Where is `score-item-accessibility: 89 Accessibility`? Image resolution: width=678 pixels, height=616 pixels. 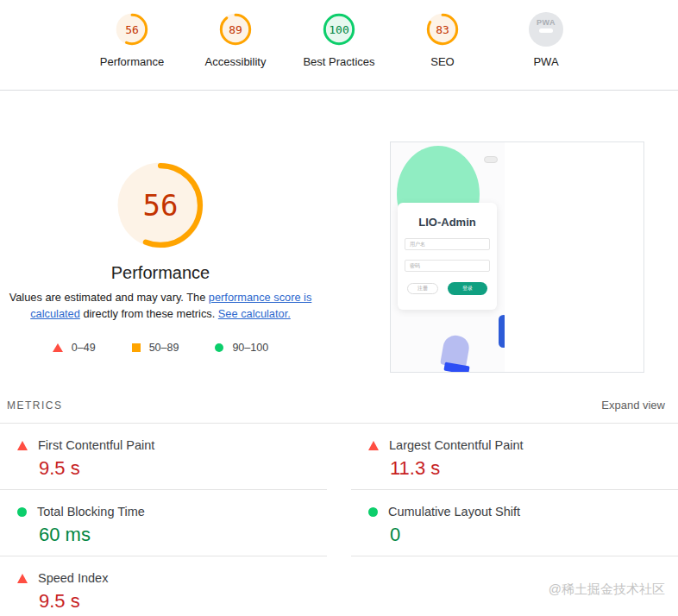 score-item-accessibility: 89 Accessibility is located at coordinates (235, 40).